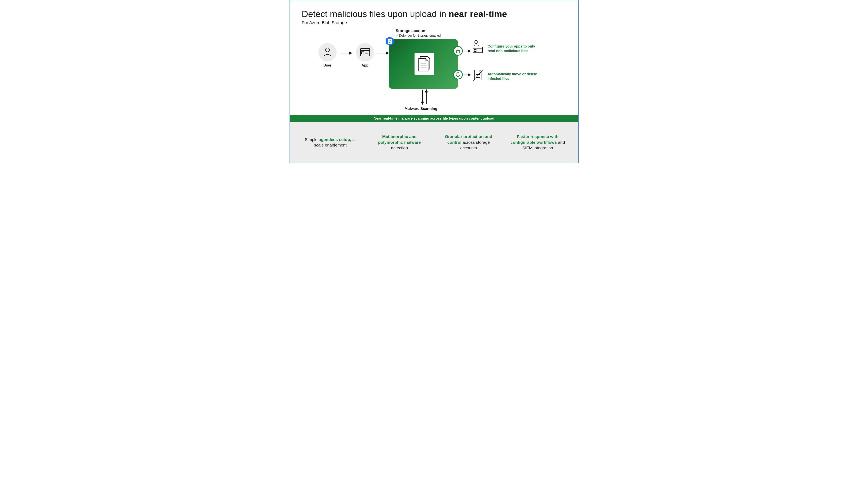  Describe the element at coordinates (538, 142) in the screenshot. I see `feature-workflow: Faster response with configurable workfl…` at that location.